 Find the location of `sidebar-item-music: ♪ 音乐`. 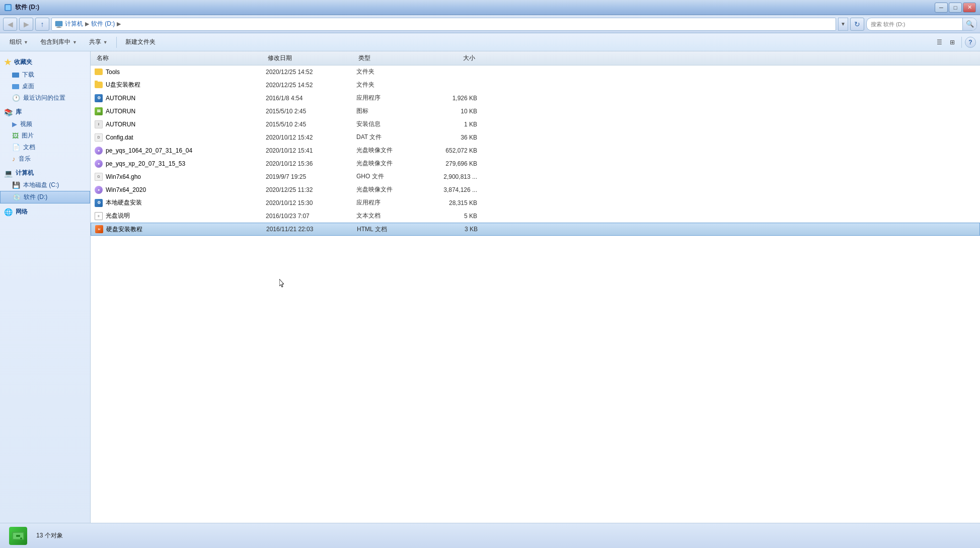

sidebar-item-music: ♪ 音乐 is located at coordinates (45, 159).